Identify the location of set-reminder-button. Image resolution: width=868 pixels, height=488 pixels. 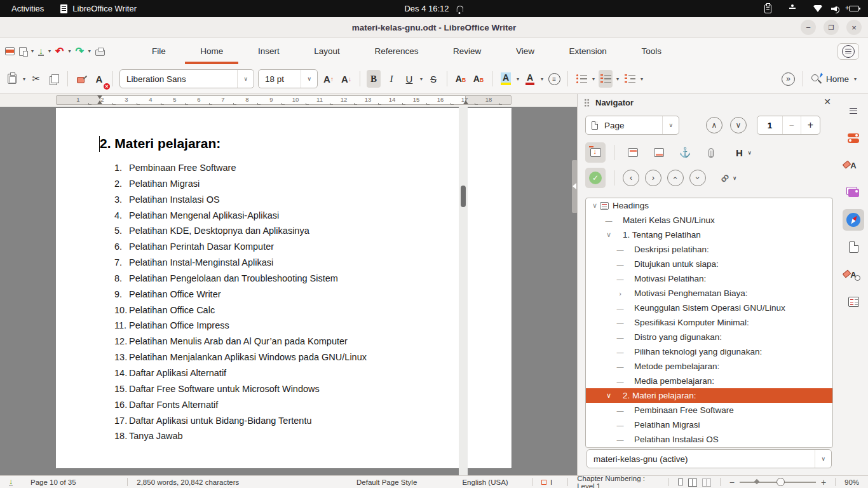
(711, 152).